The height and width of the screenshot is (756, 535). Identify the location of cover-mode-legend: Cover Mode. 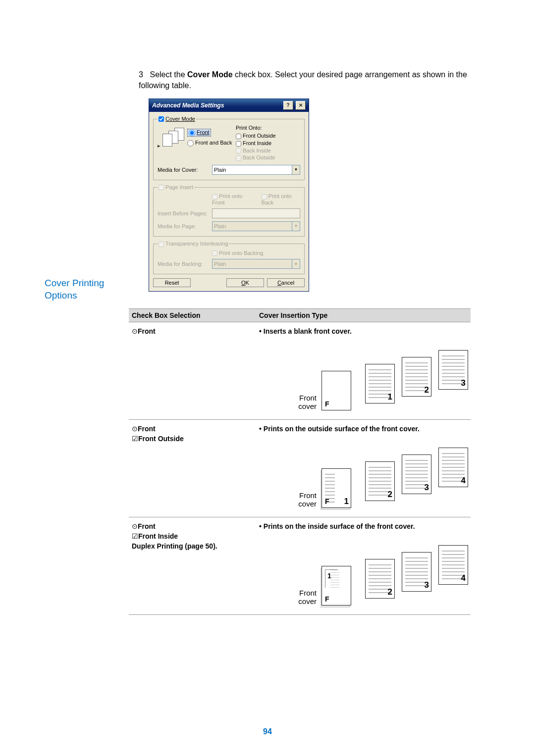
(180, 119).